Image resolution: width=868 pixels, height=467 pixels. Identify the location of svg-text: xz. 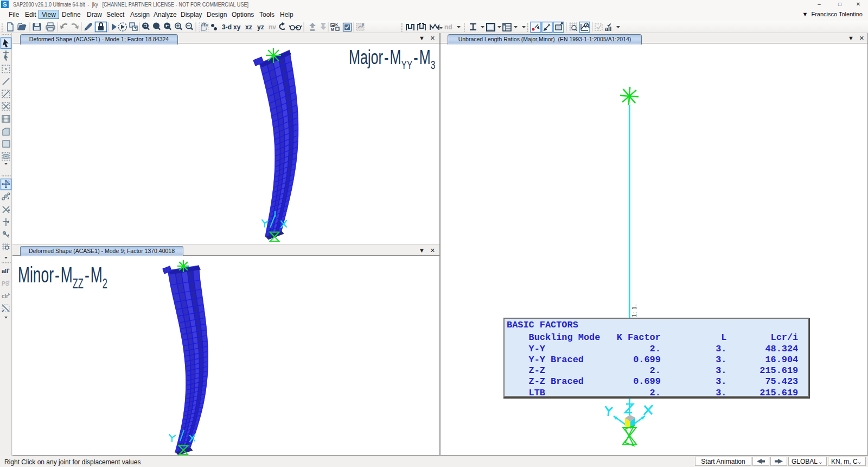
(248, 27).